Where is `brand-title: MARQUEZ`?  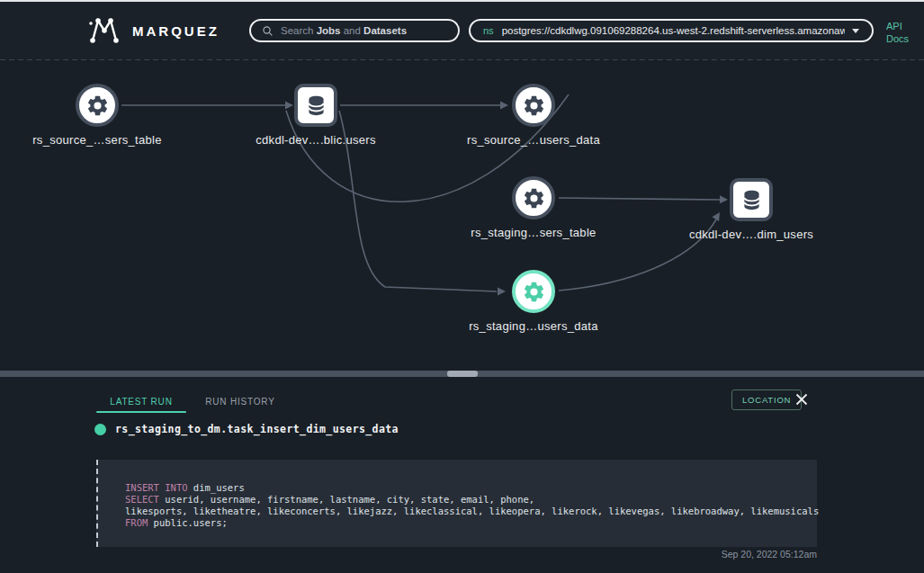
brand-title: MARQUEZ is located at coordinates (176, 31).